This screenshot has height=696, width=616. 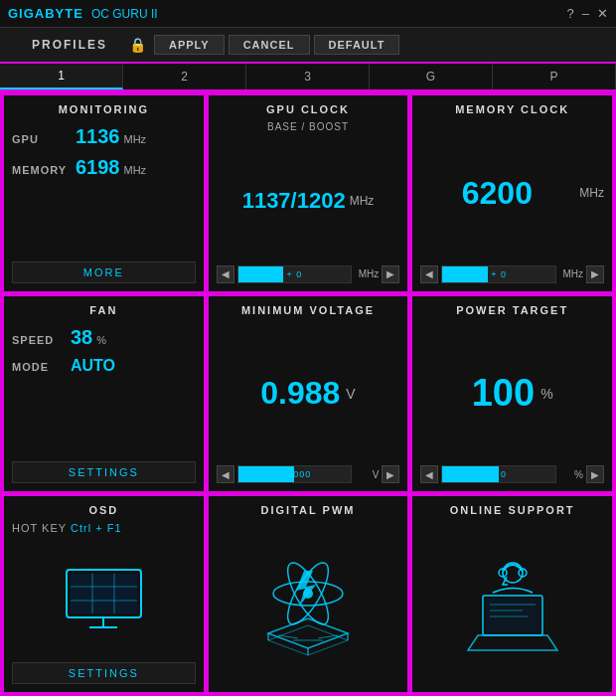 What do you see at coordinates (513, 603) in the screenshot?
I see `online-support-area` at bounding box center [513, 603].